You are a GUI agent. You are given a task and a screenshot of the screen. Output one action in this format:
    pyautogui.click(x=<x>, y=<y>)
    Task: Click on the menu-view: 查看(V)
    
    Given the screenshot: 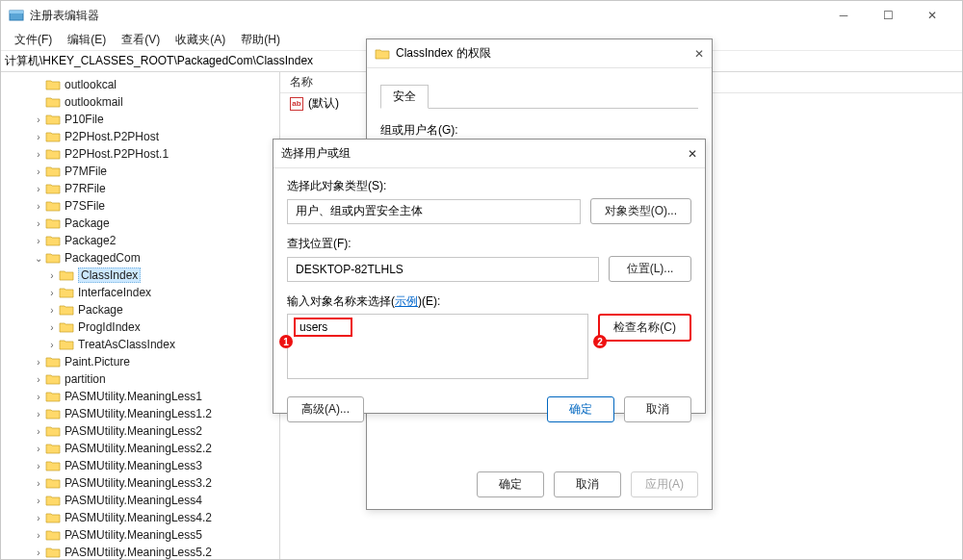 What is the action you would take?
    pyautogui.click(x=141, y=40)
    